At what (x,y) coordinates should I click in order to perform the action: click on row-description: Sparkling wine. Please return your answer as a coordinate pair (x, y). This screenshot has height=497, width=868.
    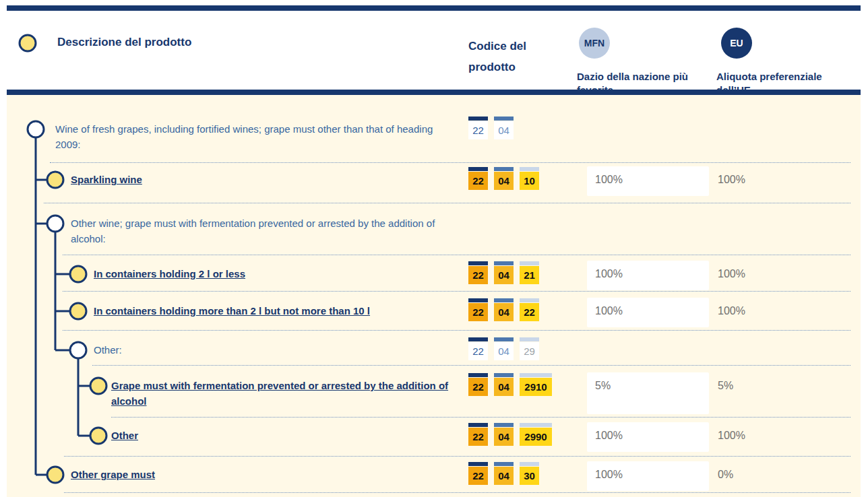
    Looking at the image, I should click on (106, 179).